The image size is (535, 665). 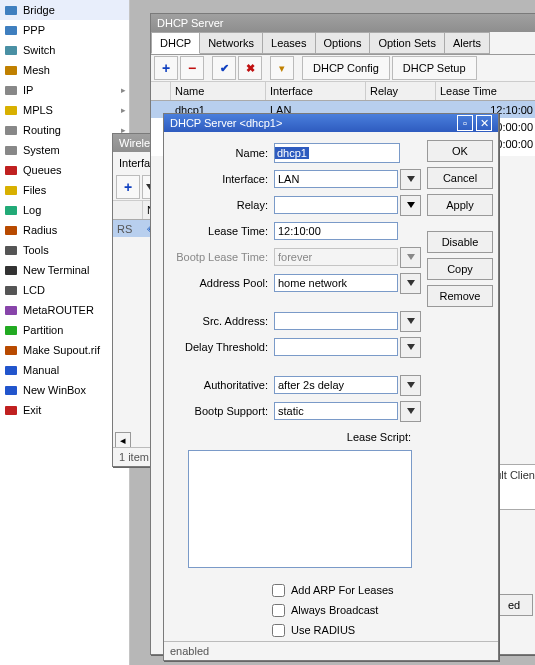 What do you see at coordinates (41, 370) in the screenshot?
I see `sidebar-item-label: Manual` at bounding box center [41, 370].